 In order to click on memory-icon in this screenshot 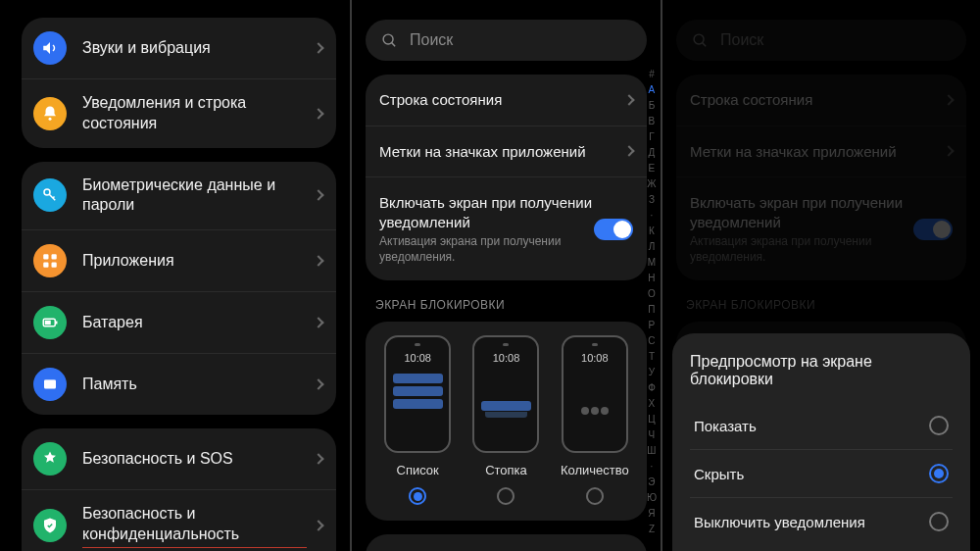, I will do `click(50, 384)`.